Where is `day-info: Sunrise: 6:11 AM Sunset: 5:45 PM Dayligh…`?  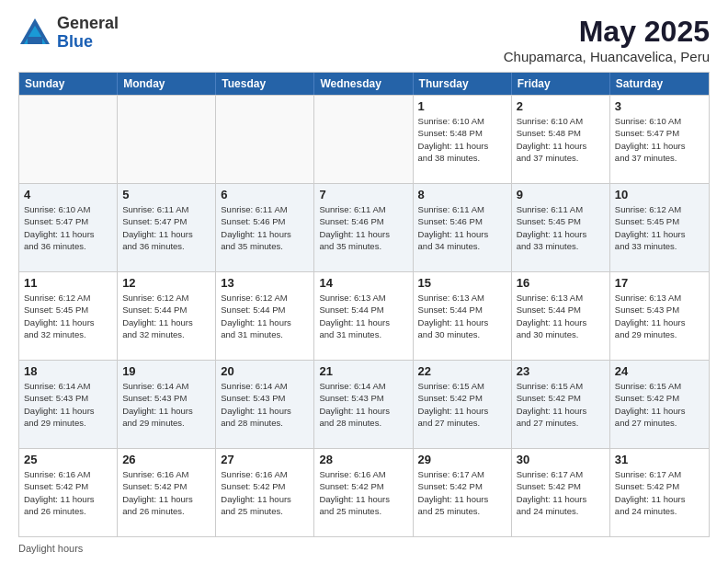
day-info: Sunrise: 6:11 AM Sunset: 5:45 PM Dayligh… is located at coordinates (561, 228).